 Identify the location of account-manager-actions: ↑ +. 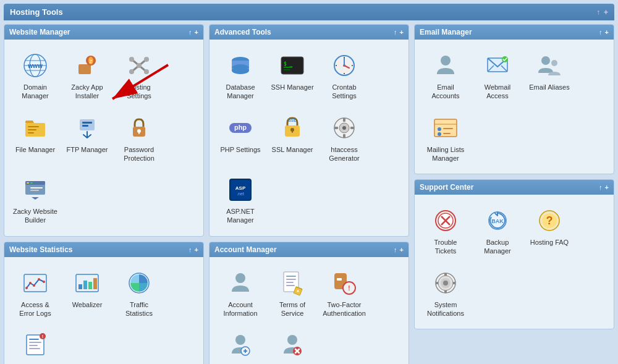
(399, 250).